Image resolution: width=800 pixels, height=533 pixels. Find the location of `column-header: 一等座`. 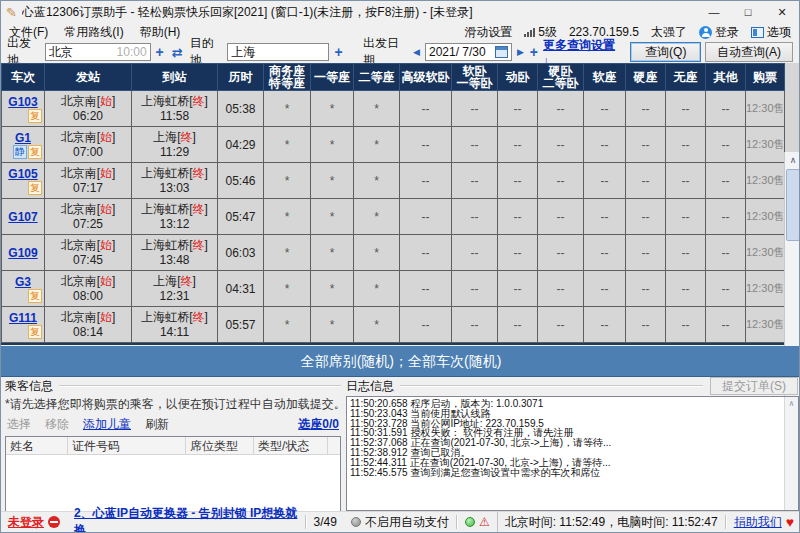

column-header: 一等座 is located at coordinates (332, 78).